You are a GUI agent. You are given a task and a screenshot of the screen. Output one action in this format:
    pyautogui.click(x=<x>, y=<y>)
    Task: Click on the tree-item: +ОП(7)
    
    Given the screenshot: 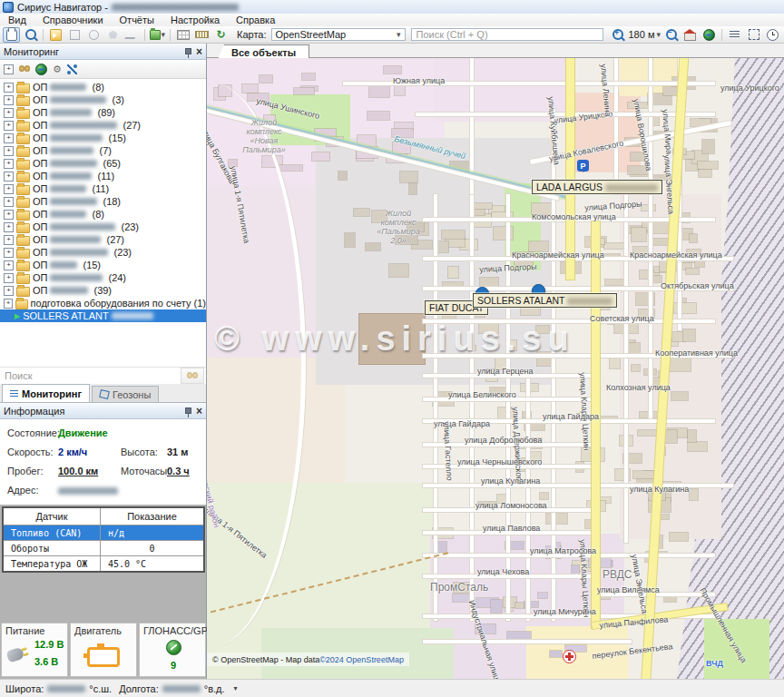 What is the action you would take?
    pyautogui.click(x=103, y=151)
    